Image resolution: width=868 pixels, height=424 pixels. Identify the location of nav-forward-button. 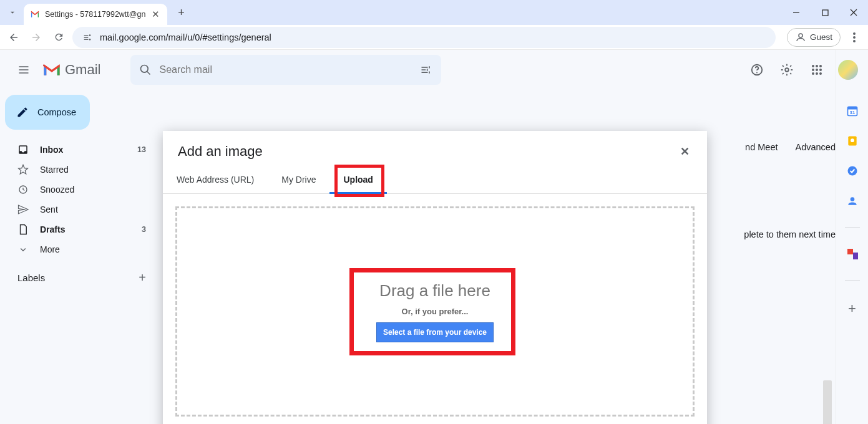
(36, 37).